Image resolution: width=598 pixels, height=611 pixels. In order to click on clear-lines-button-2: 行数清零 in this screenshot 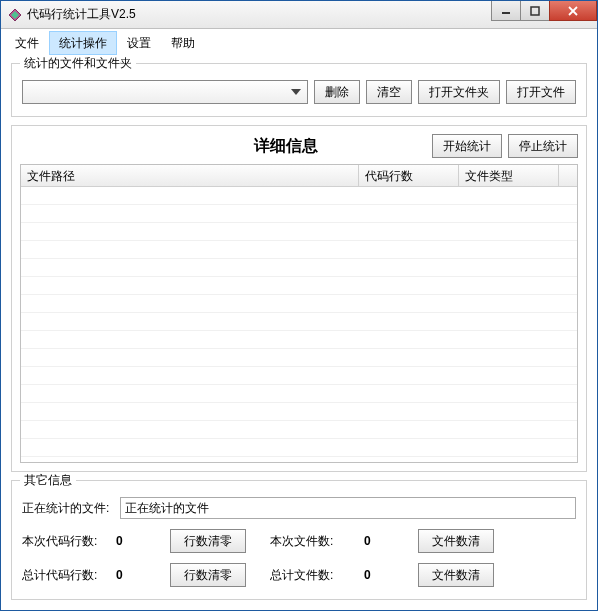, I will do `click(208, 575)`.